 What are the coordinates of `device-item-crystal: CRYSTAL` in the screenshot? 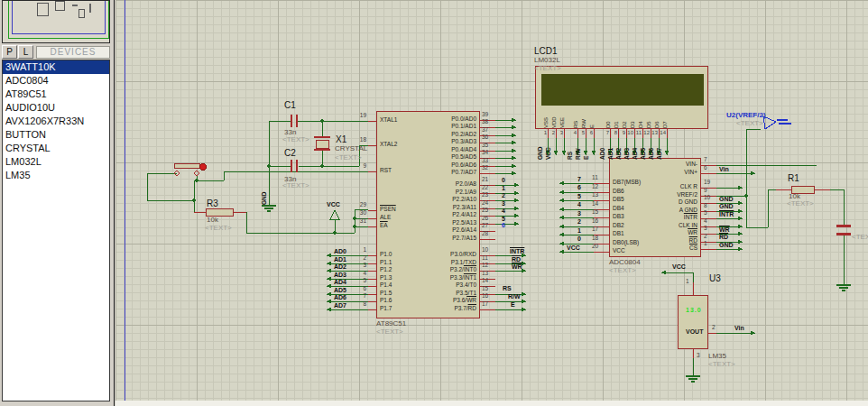 It's located at (56, 148).